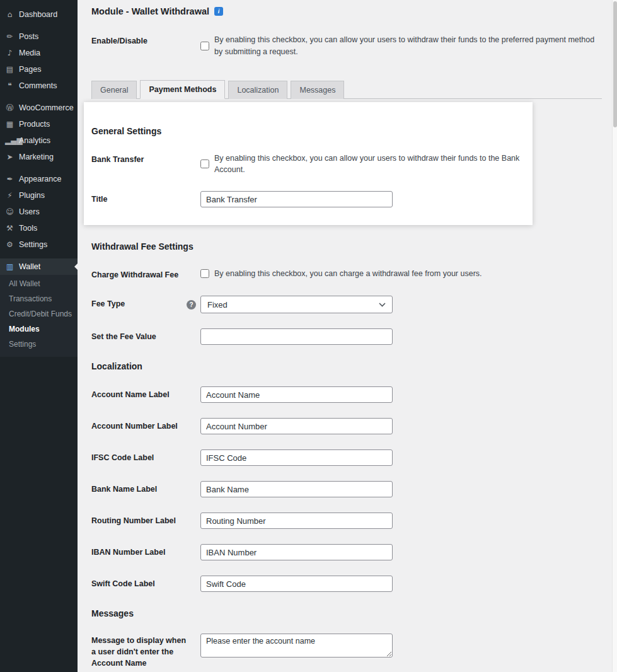  I want to click on charge-fee-row: Charge Withdrawal Fee By enabling this c…, so click(347, 274).